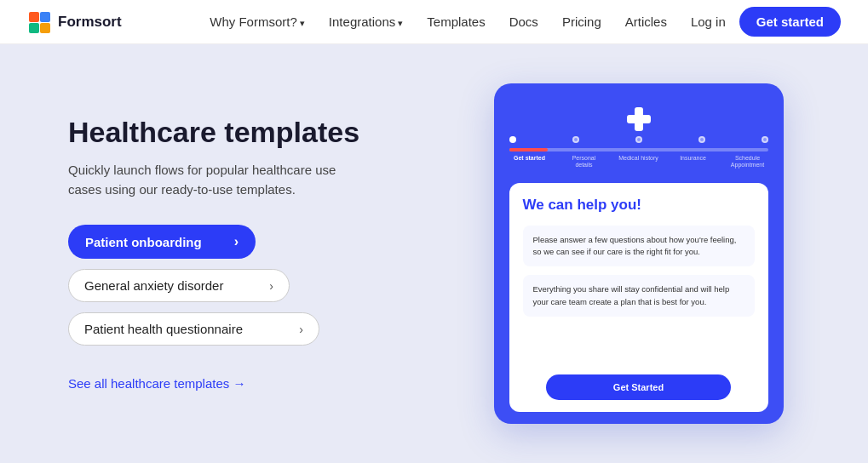 Image resolution: width=868 pixels, height=463 pixels. I want to click on card-text-2: Everything you share will stay confident…, so click(639, 296).